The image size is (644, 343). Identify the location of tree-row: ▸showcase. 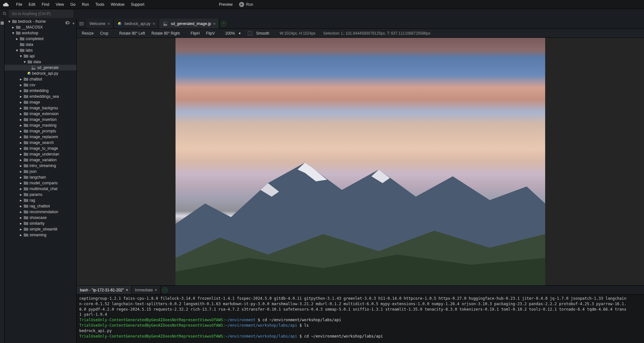
(40, 218).